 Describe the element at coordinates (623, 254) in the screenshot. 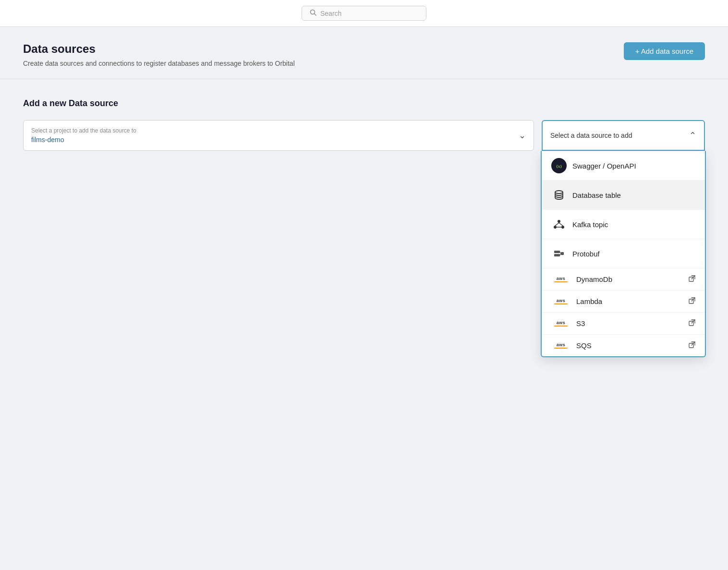

I see `list-item: Protobuf` at that location.